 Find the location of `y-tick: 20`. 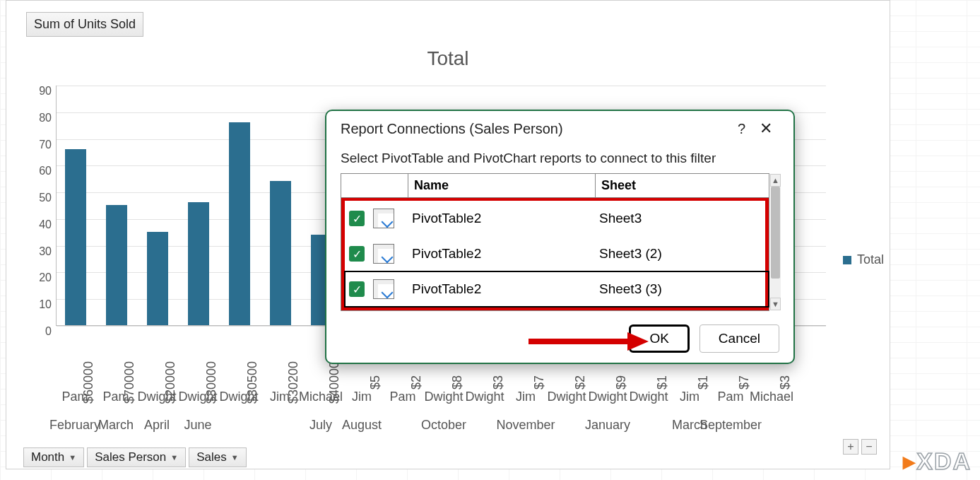

y-tick: 20 is located at coordinates (45, 278).